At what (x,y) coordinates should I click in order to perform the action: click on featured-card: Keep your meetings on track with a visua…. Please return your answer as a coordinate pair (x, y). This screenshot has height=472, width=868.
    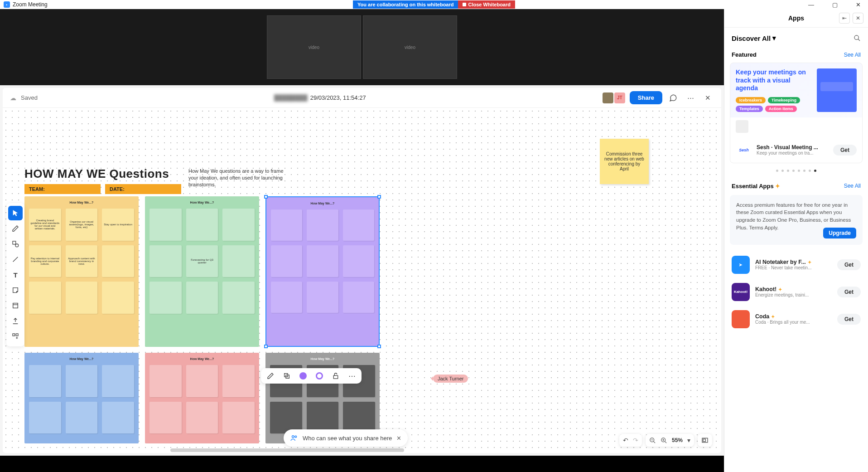
    Looking at the image, I should click on (796, 113).